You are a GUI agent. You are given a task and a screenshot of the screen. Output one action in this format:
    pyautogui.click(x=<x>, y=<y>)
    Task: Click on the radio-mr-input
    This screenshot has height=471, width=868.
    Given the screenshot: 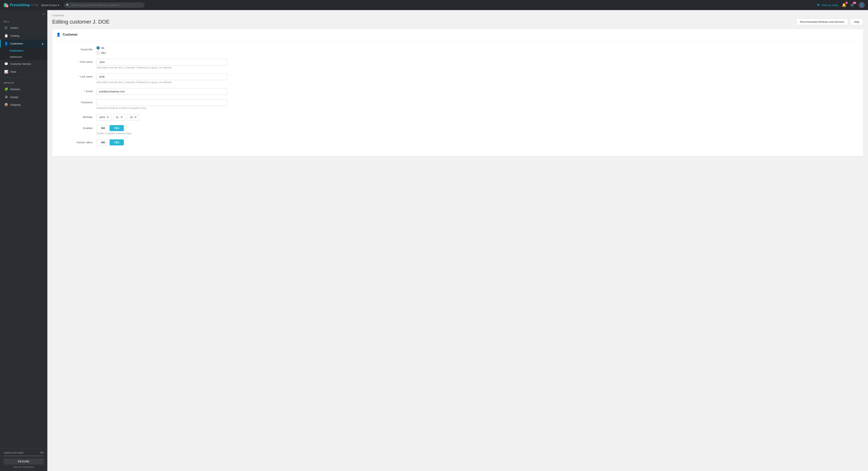 What is the action you would take?
    pyautogui.click(x=98, y=48)
    